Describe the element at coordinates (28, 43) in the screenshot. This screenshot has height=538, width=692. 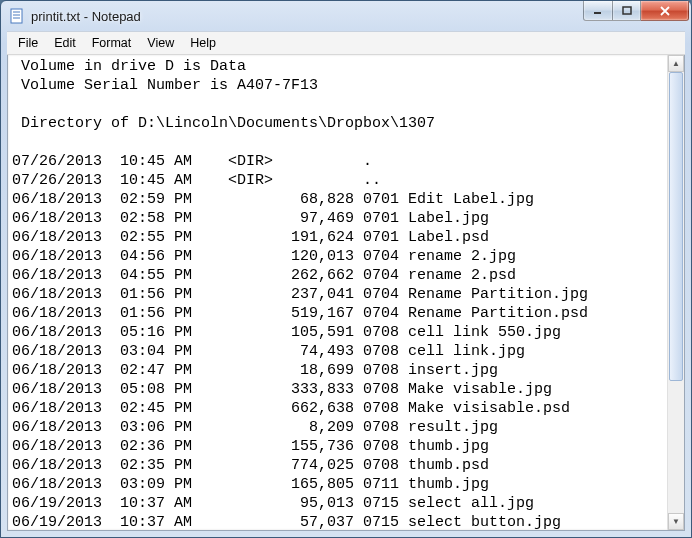
I see `menu-file: File` at that location.